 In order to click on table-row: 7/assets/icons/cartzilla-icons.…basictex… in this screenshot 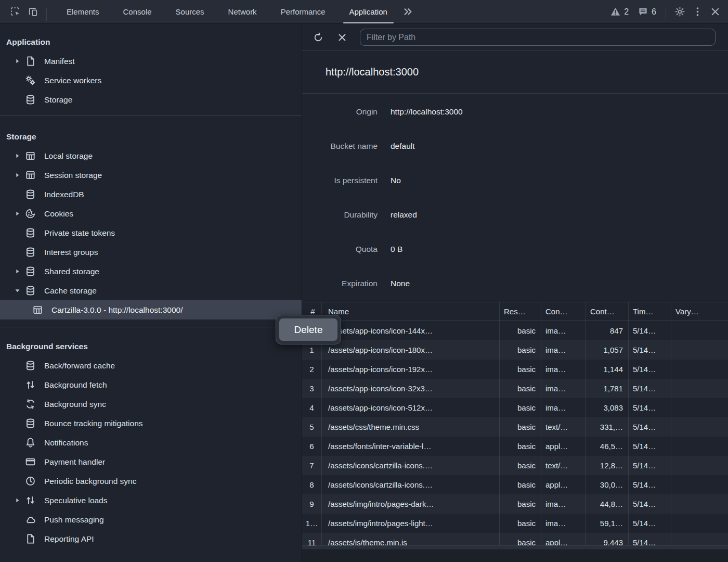, I will do `click(515, 465)`.